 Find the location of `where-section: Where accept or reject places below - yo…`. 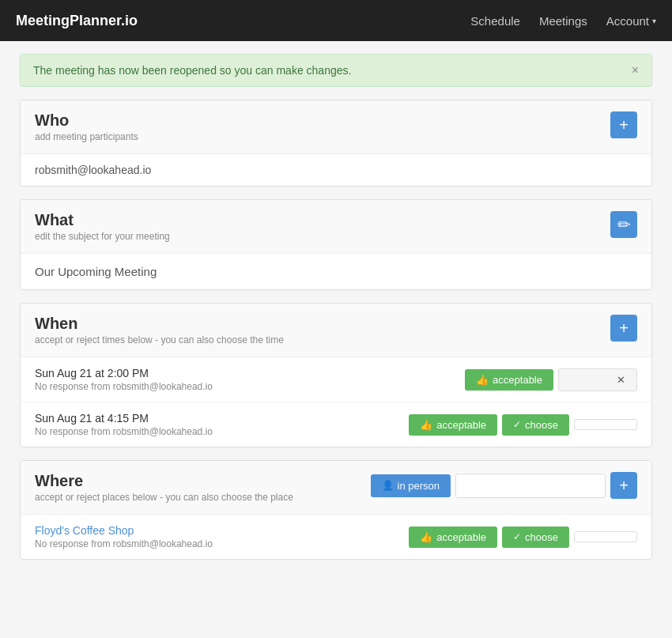

where-section: Where accept or reject places below - yo… is located at coordinates (336, 510).